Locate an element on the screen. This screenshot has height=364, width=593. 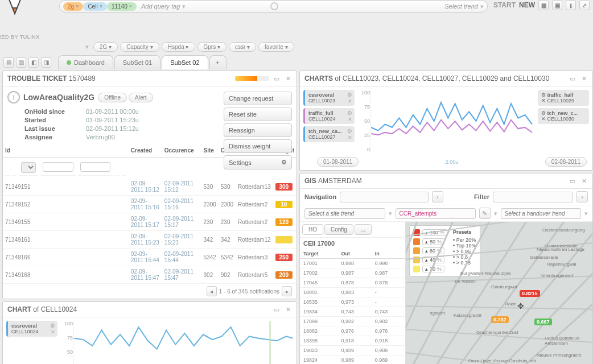
query-tag: 2g× is located at coordinates (73, 7).